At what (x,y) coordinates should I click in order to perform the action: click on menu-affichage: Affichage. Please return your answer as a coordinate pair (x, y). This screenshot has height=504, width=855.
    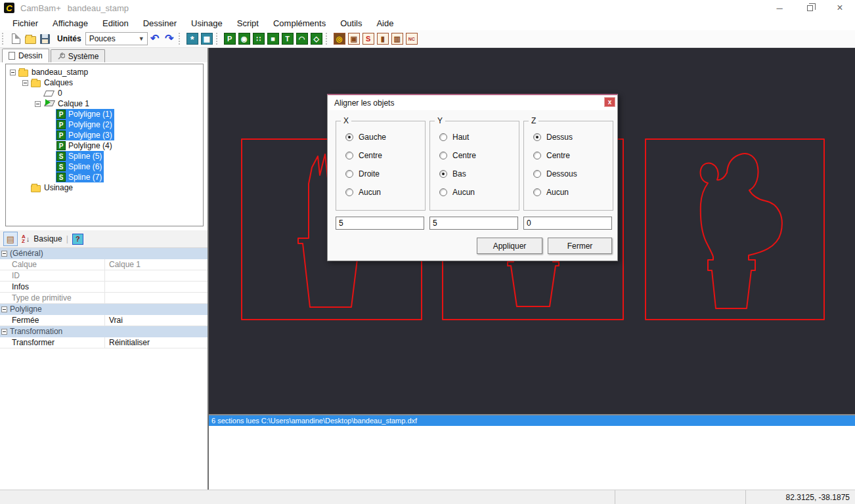
    Looking at the image, I should click on (70, 23).